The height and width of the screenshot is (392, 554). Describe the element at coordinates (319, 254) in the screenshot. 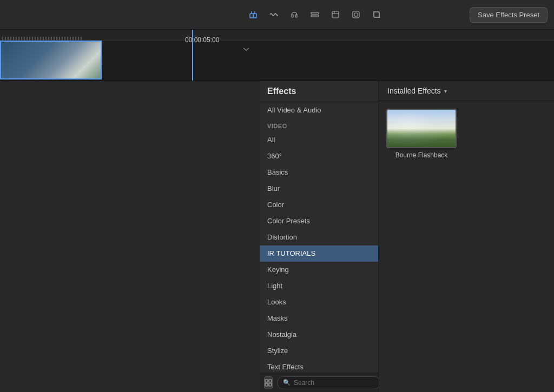

I see `effects-item-ir-tutorials: IR TUTORIALS` at that location.